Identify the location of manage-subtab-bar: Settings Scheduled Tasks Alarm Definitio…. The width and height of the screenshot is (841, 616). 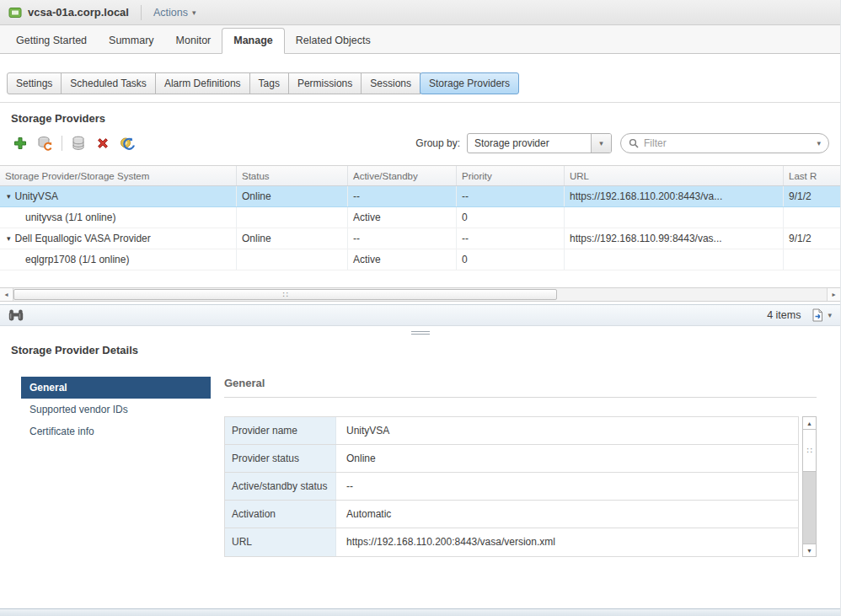
(420, 78).